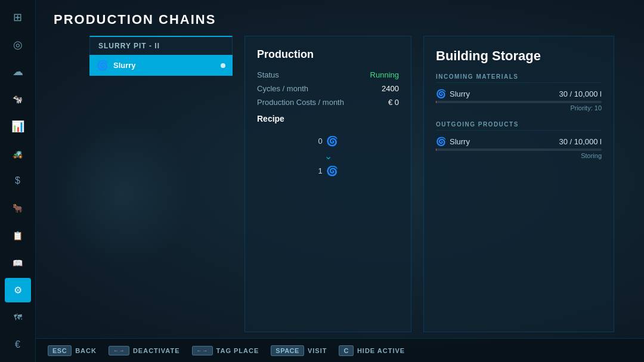  I want to click on outgoing-material-slurry: 🌀 Slurry 30 / 10,000 l Storing, so click(519, 148).